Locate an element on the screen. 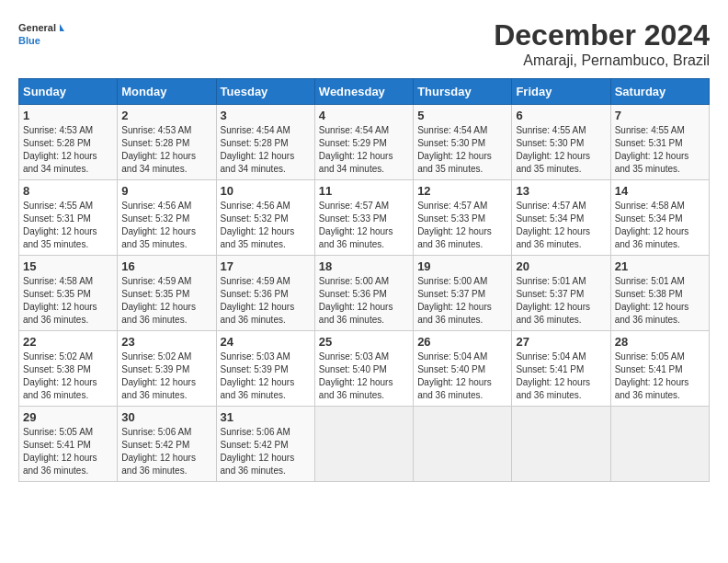 The image size is (728, 563). calendar-cell: 24 Sunrise: 5:03 AMSunset: 5:39 PMDaylig… is located at coordinates (265, 369).